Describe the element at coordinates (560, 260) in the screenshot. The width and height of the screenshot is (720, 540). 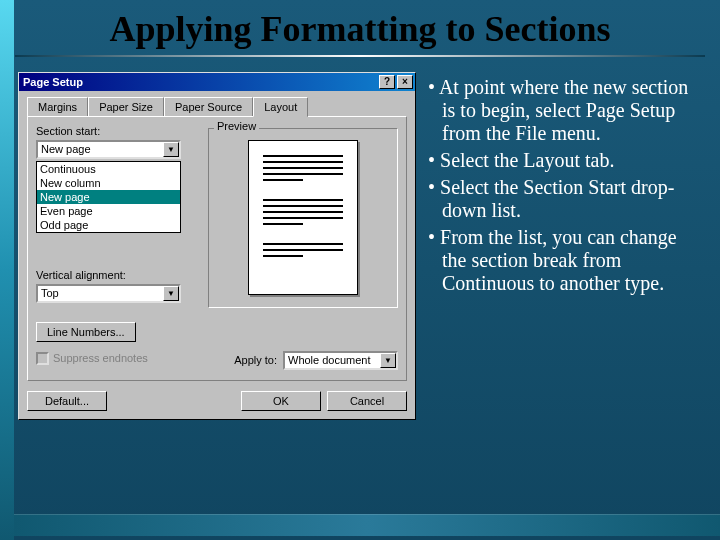
I see `bullet-item: From the list, you can change the sectio…` at that location.